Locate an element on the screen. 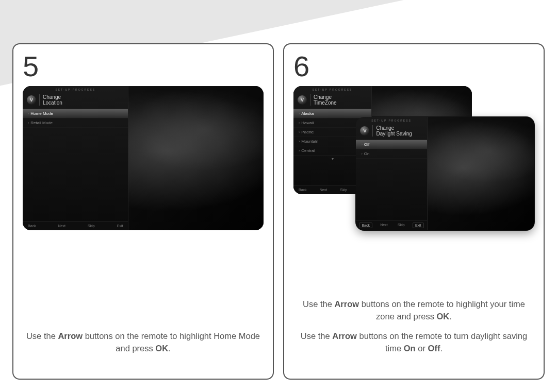 The image size is (557, 392). osd-item-alaska: ›Alaska is located at coordinates (332, 114).